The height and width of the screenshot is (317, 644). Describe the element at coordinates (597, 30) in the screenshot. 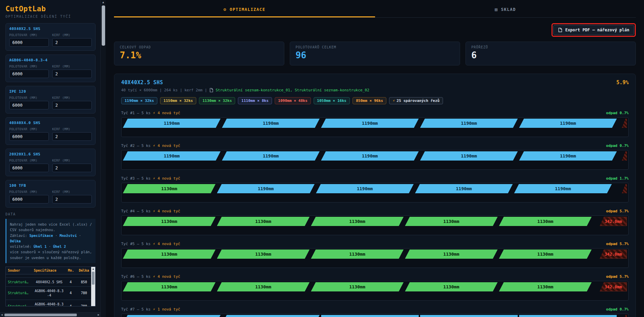

I see `export-pdf-label: Export PDF — nářezový plán` at that location.